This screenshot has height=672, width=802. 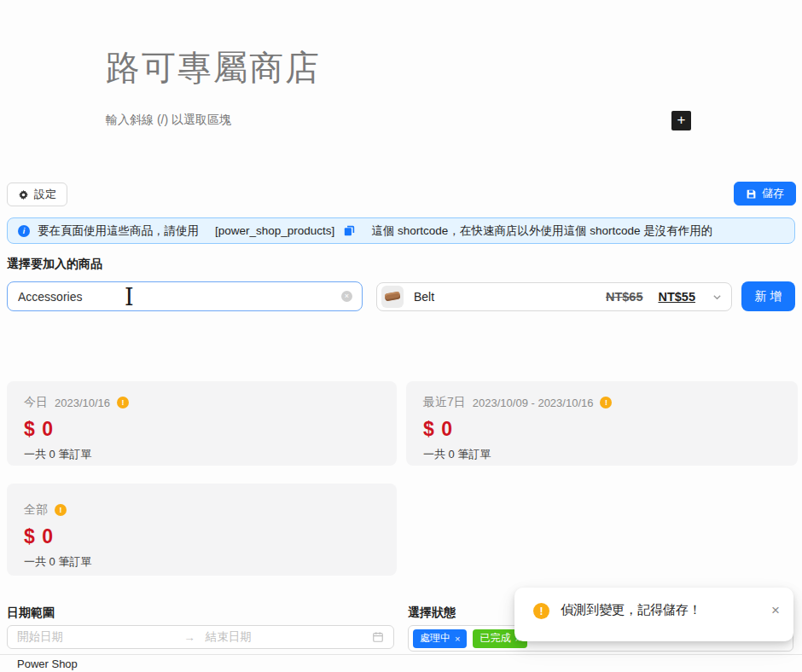 I want to click on footer-divider, so click(x=401, y=655).